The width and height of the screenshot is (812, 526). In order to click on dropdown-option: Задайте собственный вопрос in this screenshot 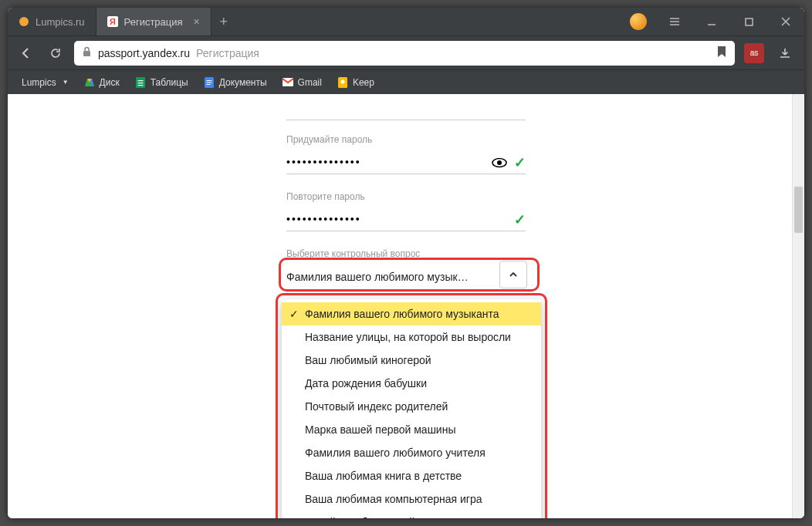, I will do `click(411, 514)`.